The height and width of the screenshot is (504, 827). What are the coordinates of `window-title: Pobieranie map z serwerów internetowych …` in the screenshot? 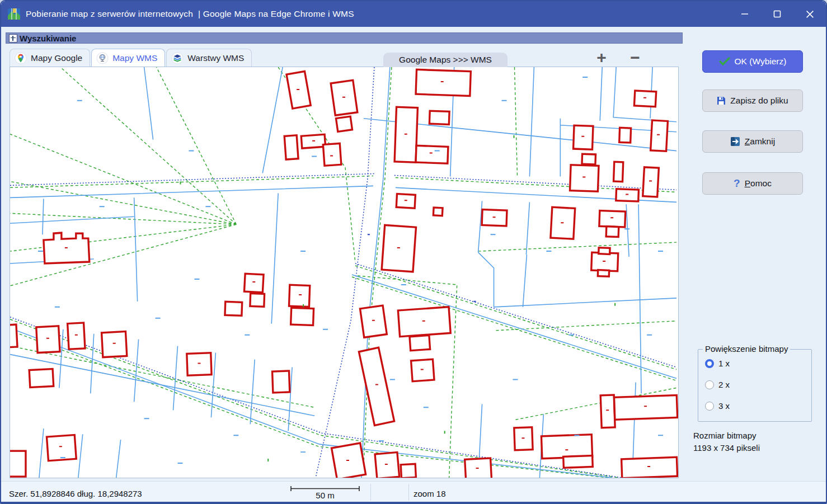 It's located at (190, 14).